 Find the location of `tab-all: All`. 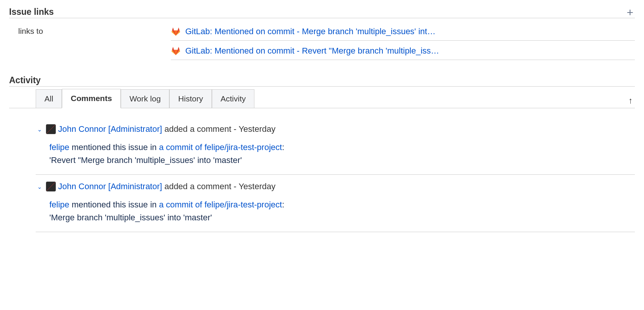

tab-all: All is located at coordinates (49, 99).